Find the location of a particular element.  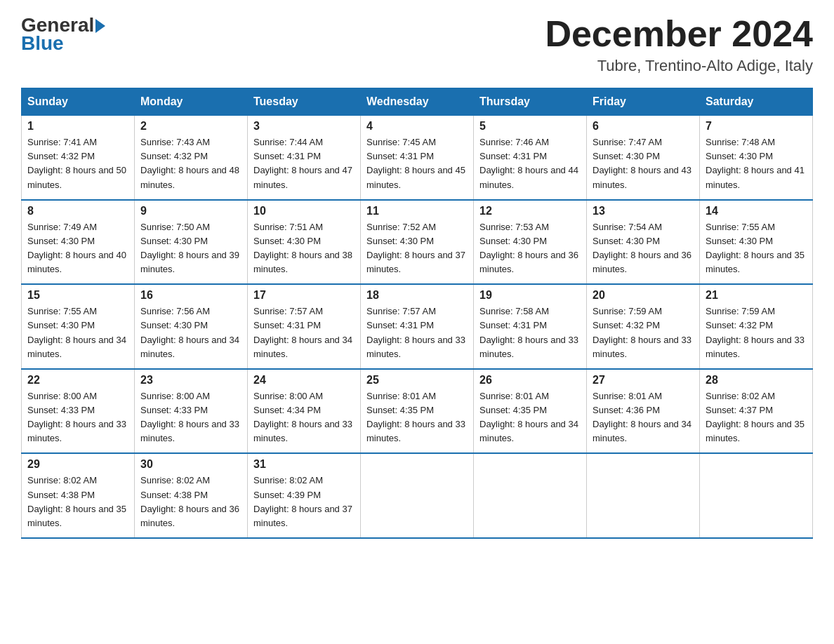

day-number: 24 is located at coordinates (304, 380).